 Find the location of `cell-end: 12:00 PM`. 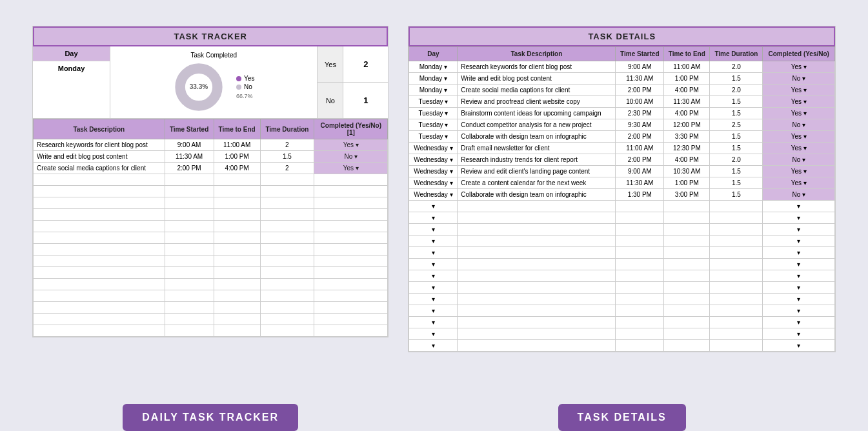

cell-end: 12:00 PM is located at coordinates (687, 125).